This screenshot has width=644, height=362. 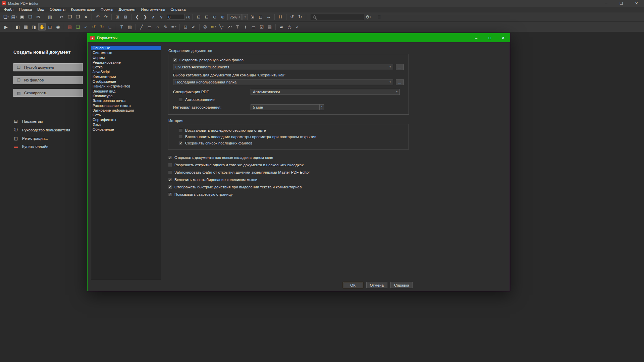 What do you see at coordinates (6, 27) in the screenshot?
I see `run-javascript-button: ▶` at bounding box center [6, 27].